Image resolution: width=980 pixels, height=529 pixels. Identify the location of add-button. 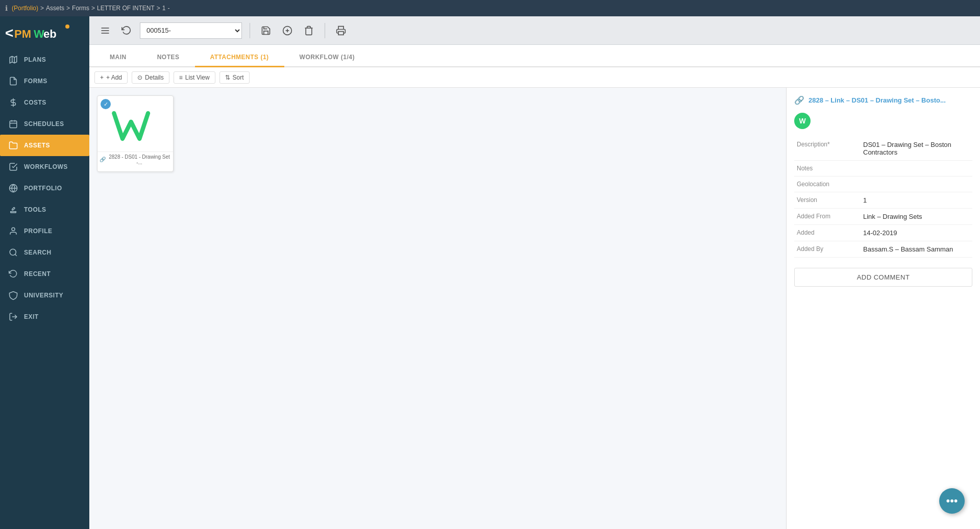
(287, 31).